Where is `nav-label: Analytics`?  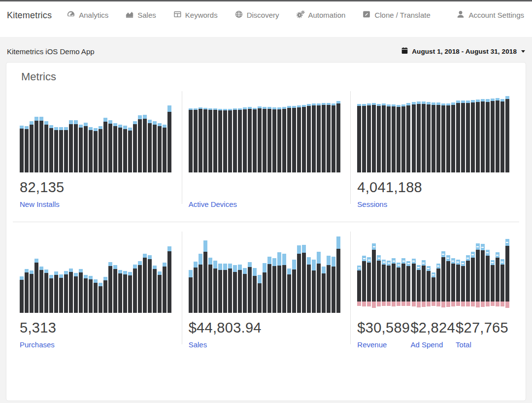 nav-label: Analytics is located at coordinates (94, 15).